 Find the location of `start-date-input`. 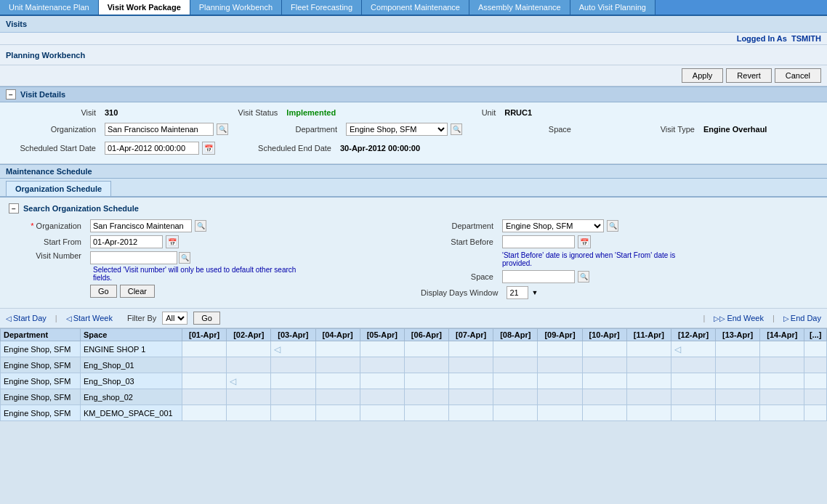

start-date-input is located at coordinates (152, 148).